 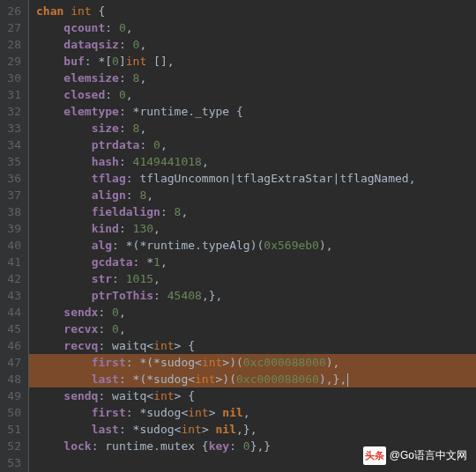 I want to click on code-line: chan int {, so click(x=252, y=11).